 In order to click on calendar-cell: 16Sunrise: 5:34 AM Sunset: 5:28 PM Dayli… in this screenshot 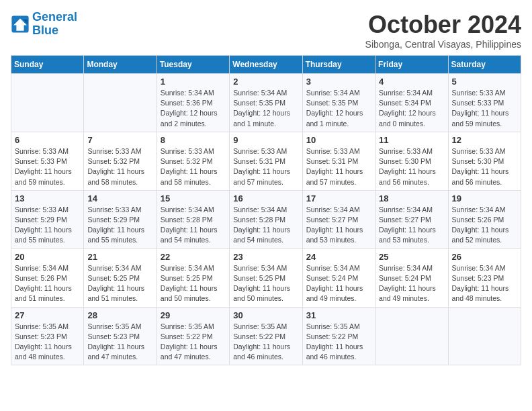, I will do `click(266, 219)`.